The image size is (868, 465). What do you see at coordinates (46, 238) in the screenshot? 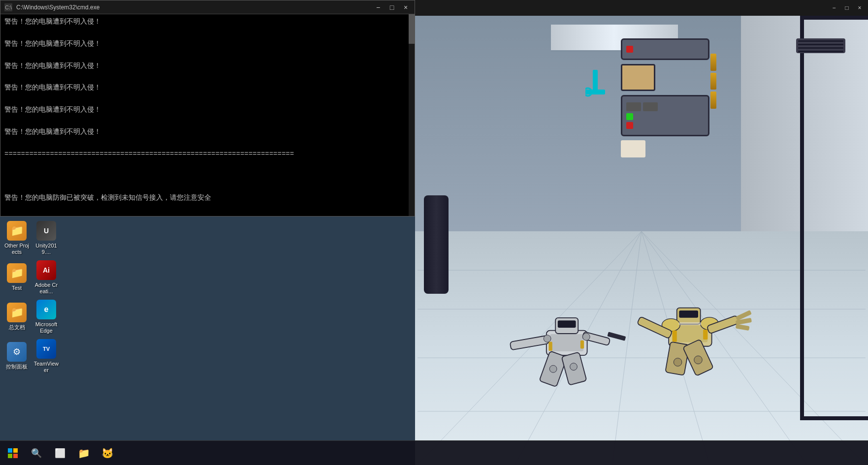
I see `desktop-icon-unity: U Unity2019....` at bounding box center [46, 238].